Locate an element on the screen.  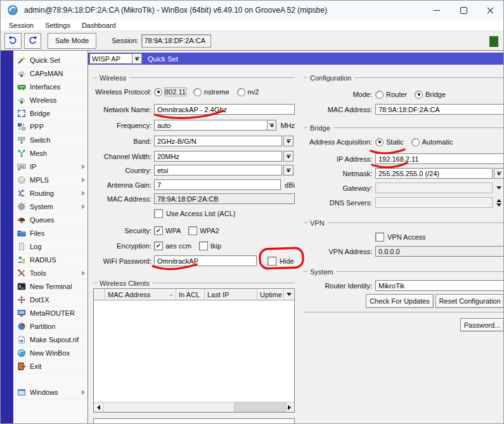
sidebar-item-partition: Partition is located at coordinates (51, 327).